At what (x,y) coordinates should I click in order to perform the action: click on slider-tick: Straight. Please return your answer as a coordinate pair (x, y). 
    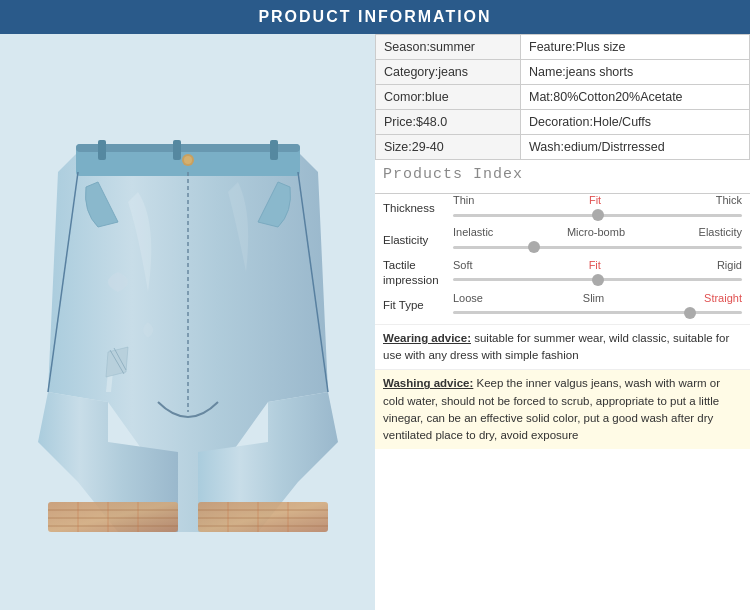
    Looking at the image, I should click on (723, 298).